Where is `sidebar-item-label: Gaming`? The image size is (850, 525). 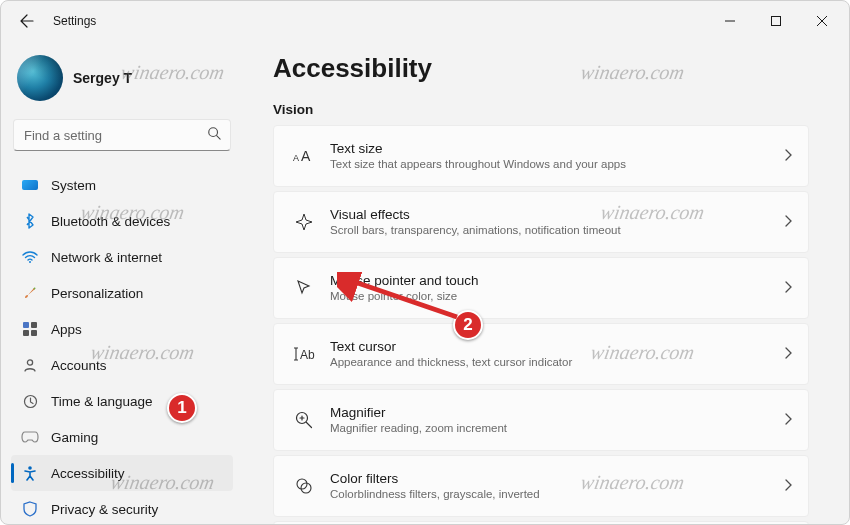
sidebar-item-label: Gaming is located at coordinates (74, 438).